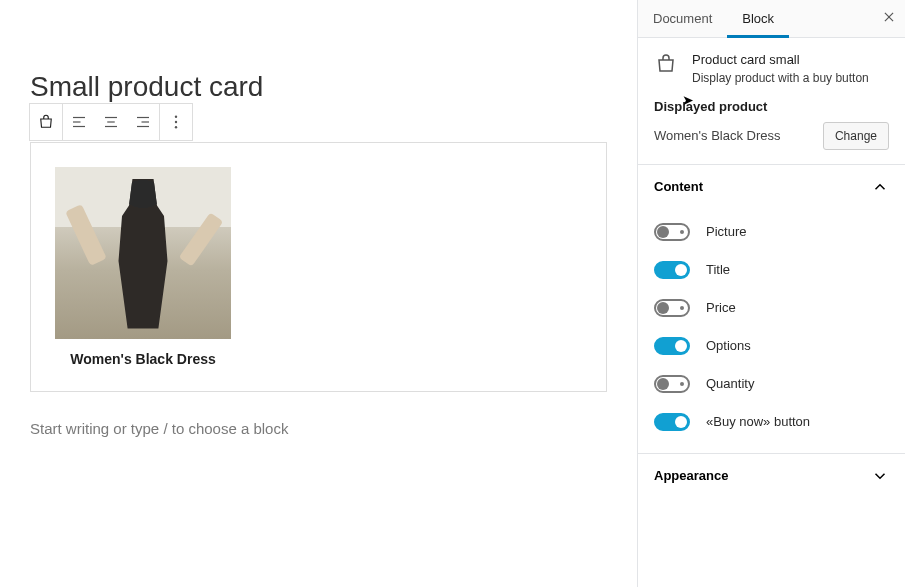 This screenshot has width=905, height=587. Describe the element at coordinates (143, 253) in the screenshot. I see `product-image` at that location.